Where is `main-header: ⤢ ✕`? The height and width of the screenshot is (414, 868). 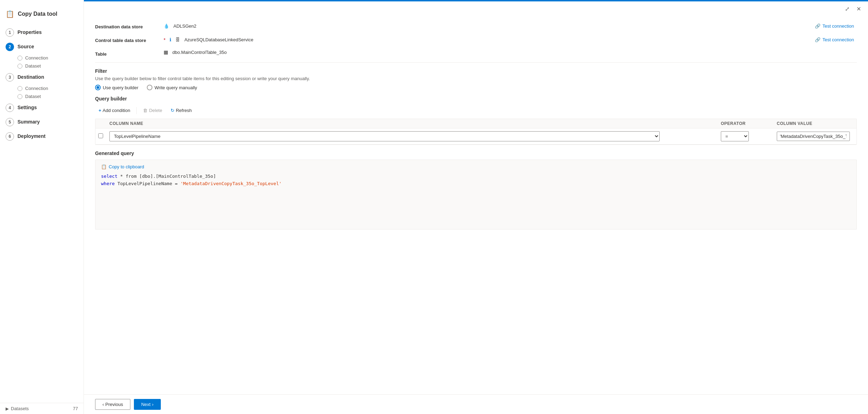 main-header: ⤢ ✕ is located at coordinates (476, 9).